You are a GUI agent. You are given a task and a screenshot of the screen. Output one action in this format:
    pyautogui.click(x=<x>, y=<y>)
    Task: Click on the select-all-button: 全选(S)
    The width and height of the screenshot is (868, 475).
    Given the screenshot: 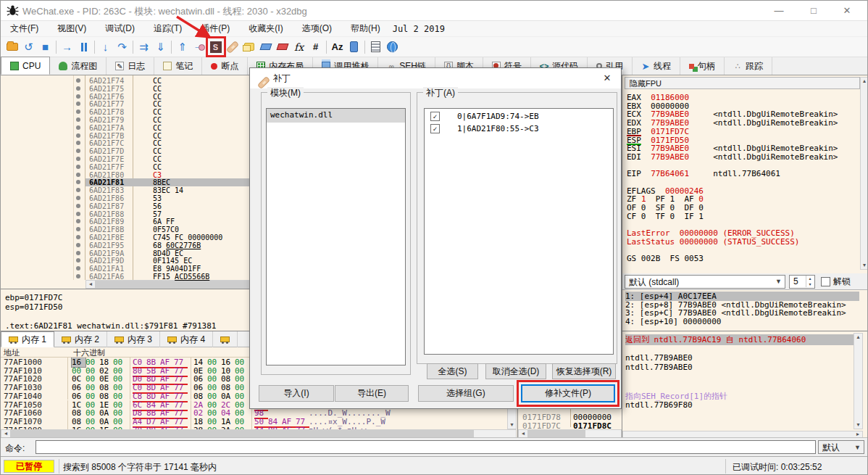 What is the action you would take?
    pyautogui.click(x=452, y=371)
    